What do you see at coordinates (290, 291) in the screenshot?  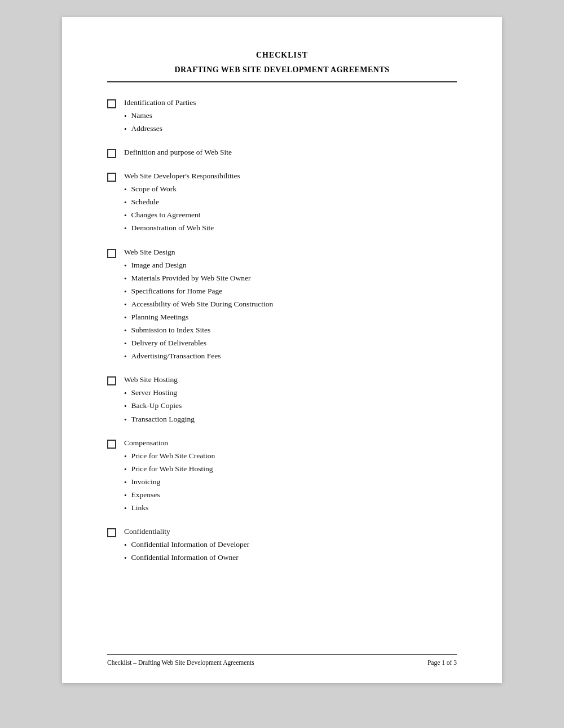 I see `sub-item: •Specifications for Home Page` at bounding box center [290, 291].